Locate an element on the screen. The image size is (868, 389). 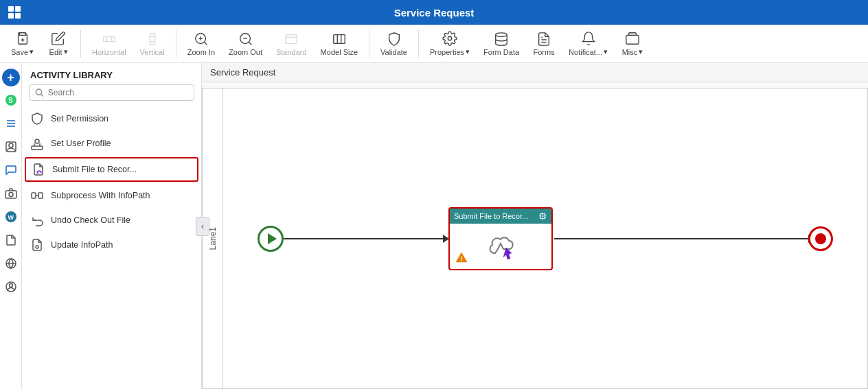
canvas-title: Service Request is located at coordinates (243, 73).